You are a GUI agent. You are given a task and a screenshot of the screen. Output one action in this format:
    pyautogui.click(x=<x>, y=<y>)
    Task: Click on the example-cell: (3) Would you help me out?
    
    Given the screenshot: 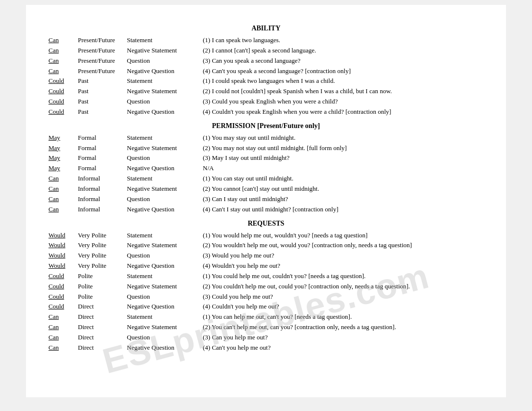 What is the action you would take?
    pyautogui.click(x=343, y=256)
    